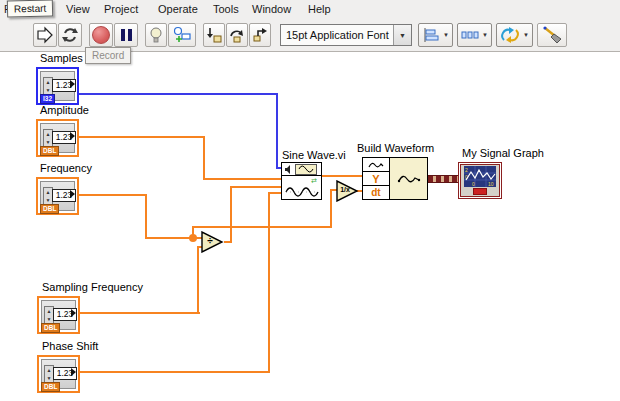 This screenshot has height=401, width=620. What do you see at coordinates (260, 35) in the screenshot?
I see `step-out-icon` at bounding box center [260, 35].